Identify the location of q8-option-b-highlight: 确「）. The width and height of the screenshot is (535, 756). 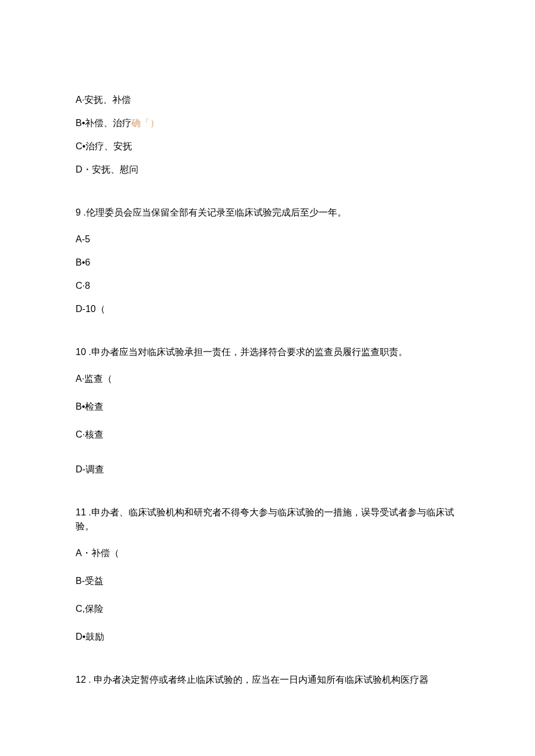
(145, 123).